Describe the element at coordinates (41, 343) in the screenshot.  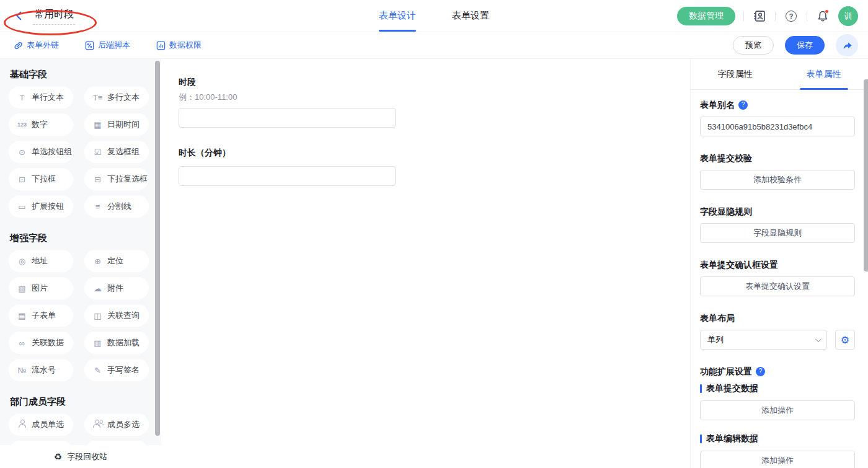
I see `field-item-relation-data: ∞关联数据` at that location.